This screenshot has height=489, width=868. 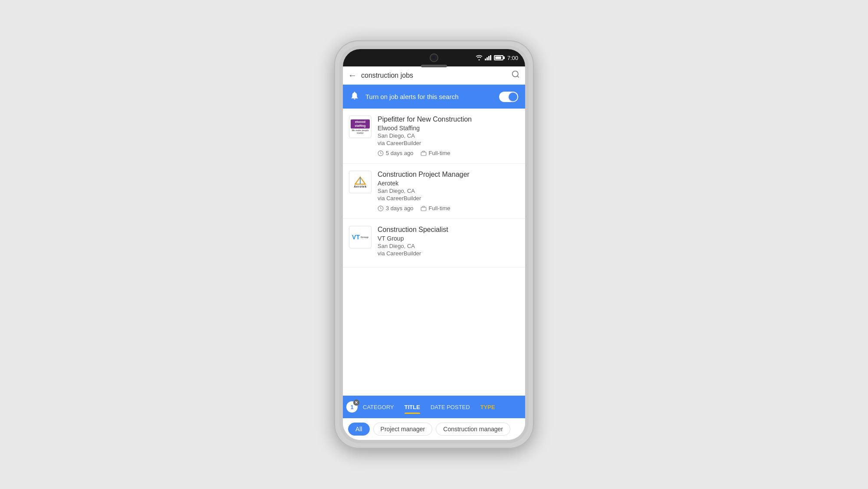 I want to click on job-source-1: via CareerBuilder, so click(x=448, y=143).